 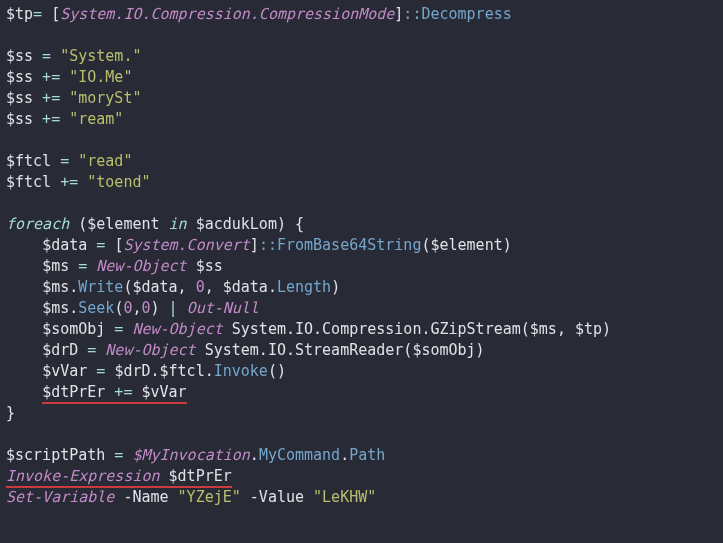 What do you see at coordinates (132, 308) in the screenshot?
I see `code-line: $ms.Seek(0,0) | Out-Null` at bounding box center [132, 308].